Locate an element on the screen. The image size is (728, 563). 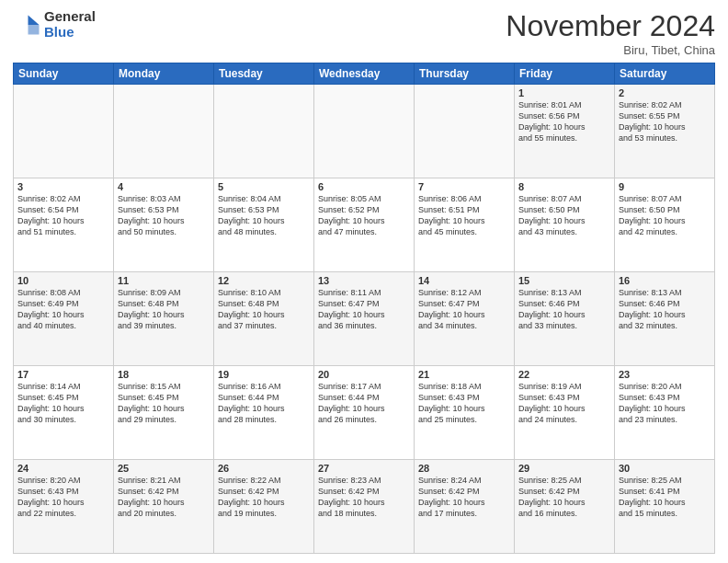
calendar-header-row: SundayMondayTuesdayWednesdayThursdayFrid… is located at coordinates (364, 74).